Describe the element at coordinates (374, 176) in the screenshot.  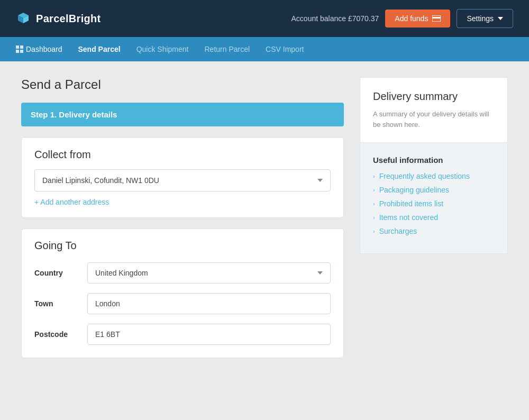
I see `chevron-right-icon-faq: ›` at that location.